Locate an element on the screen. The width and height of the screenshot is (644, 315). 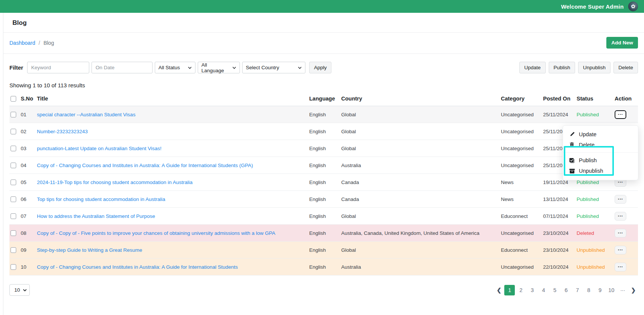
blog-title-link: Step-by-step Guide to Writing a Great Re… is located at coordinates (173, 250).